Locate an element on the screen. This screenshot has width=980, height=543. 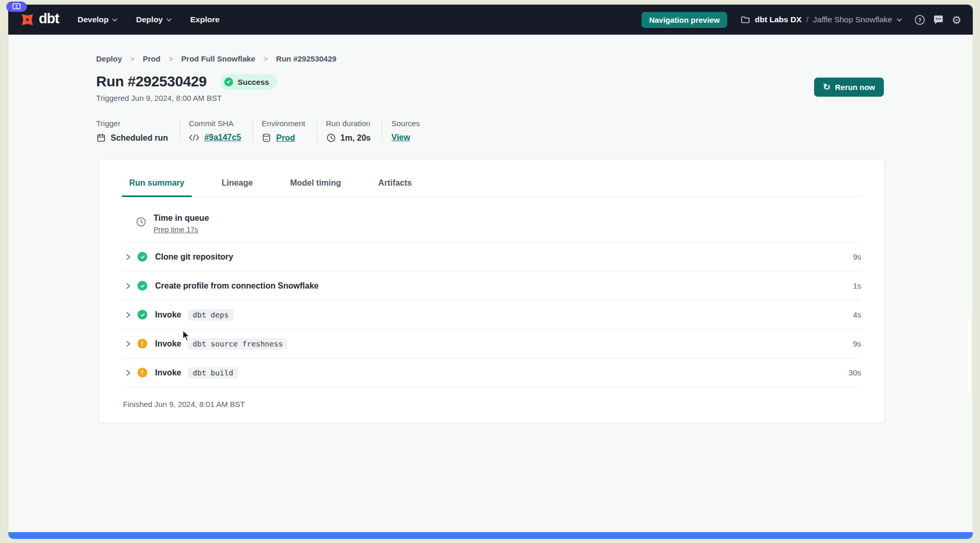
meta-column: Run duration 1m, 20s is located at coordinates (355, 131).